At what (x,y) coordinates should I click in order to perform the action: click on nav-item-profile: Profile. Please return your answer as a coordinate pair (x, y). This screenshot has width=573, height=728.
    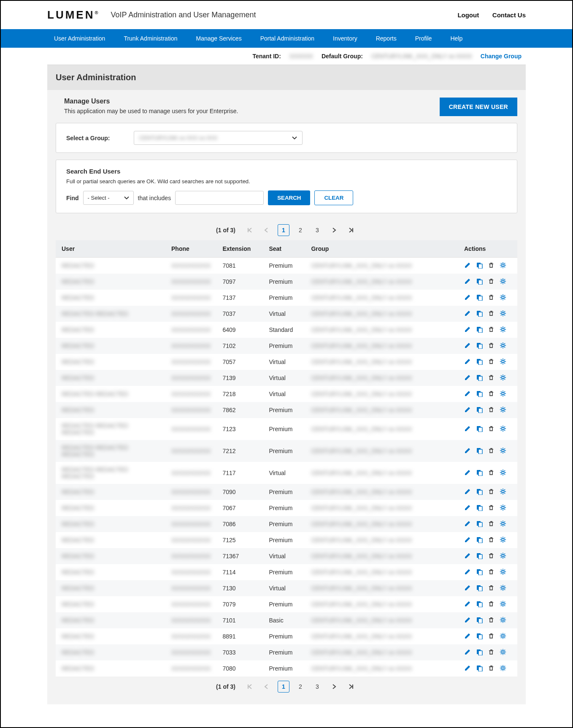
    Looking at the image, I should click on (424, 38).